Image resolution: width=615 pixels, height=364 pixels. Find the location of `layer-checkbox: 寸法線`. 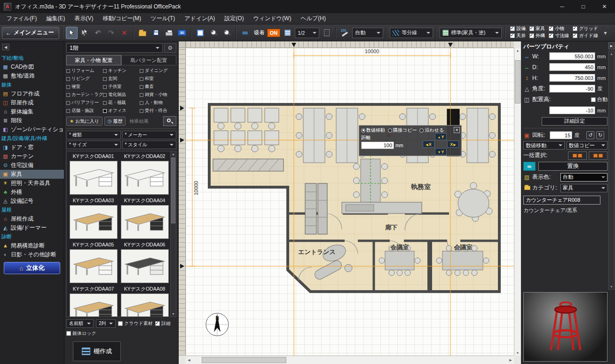

layer-checkbox: 寸法線 is located at coordinates (559, 36).